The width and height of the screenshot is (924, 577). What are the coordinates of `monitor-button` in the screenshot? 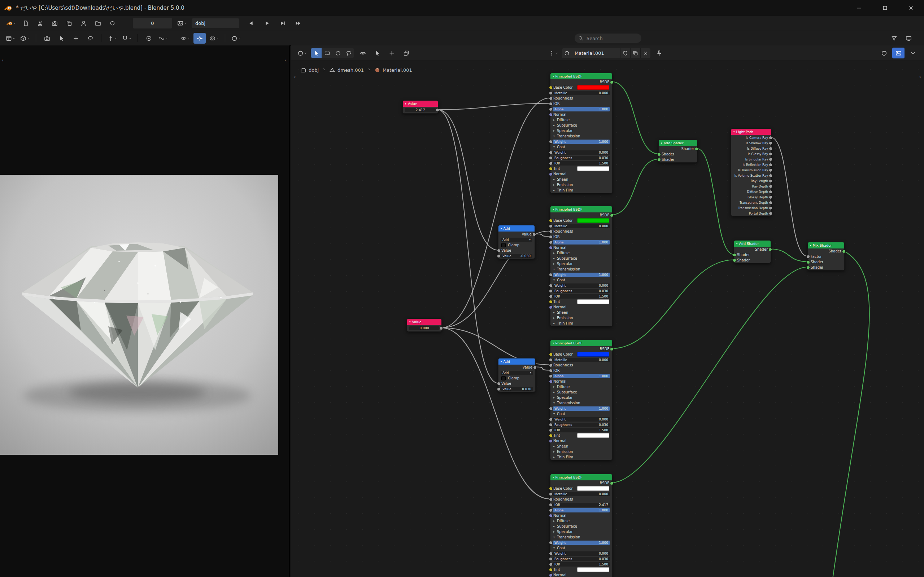 It's located at (908, 38).